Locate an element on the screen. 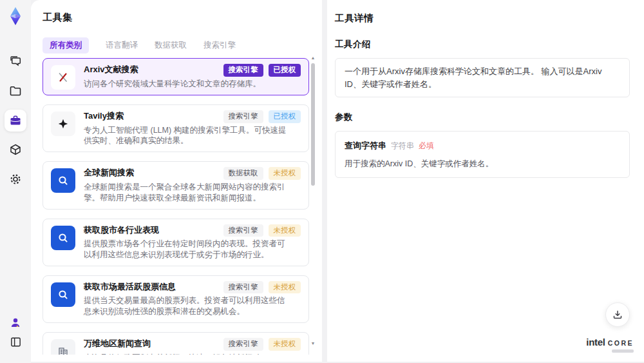 Image resolution: width=644 pixels, height=363 pixels. tool-title: 万维地区新闻查询 is located at coordinates (151, 343).